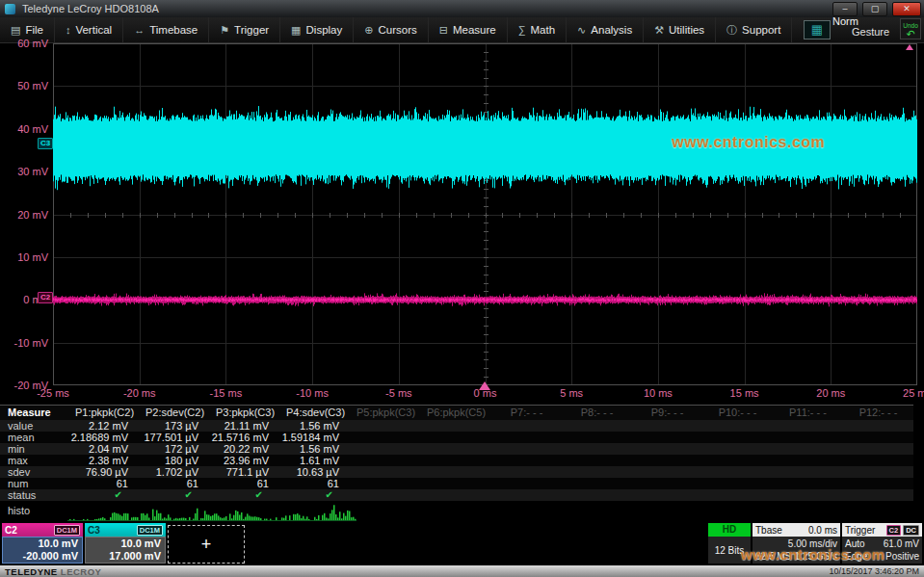  What do you see at coordinates (879, 412) in the screenshot?
I see `measure-column-header: P12:- - -` at bounding box center [879, 412].